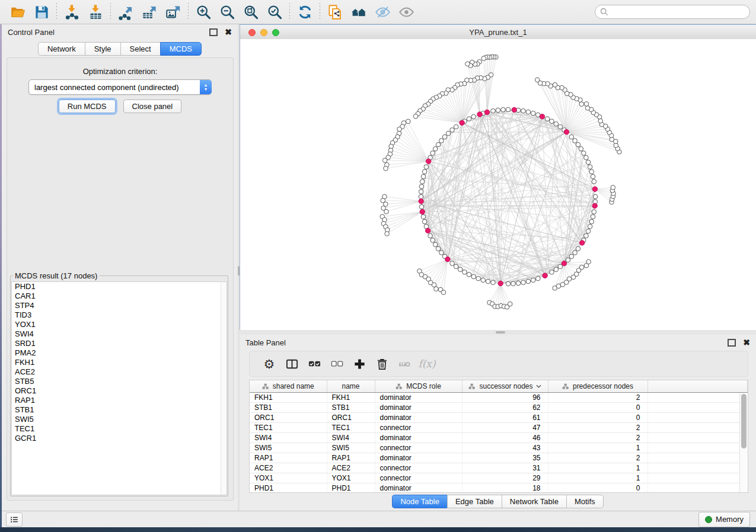  What do you see at coordinates (351, 448) in the screenshot?
I see `cell-name: SWI5` at bounding box center [351, 448].